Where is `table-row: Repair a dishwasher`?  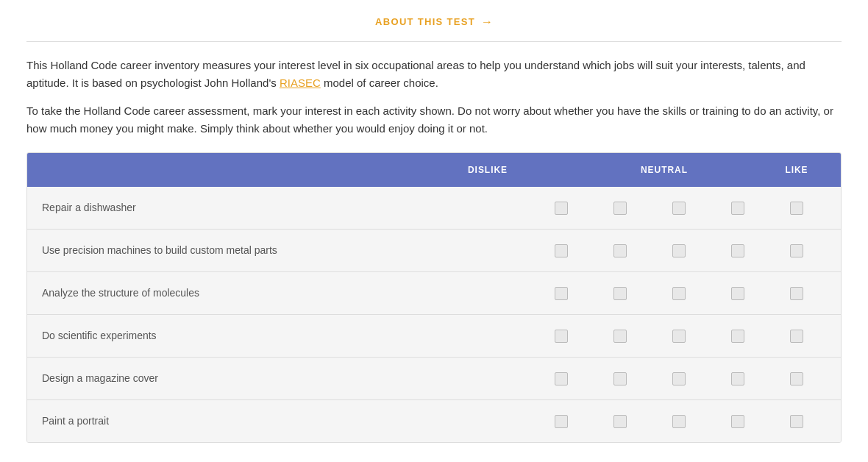 table-row: Repair a dishwasher is located at coordinates (434, 208).